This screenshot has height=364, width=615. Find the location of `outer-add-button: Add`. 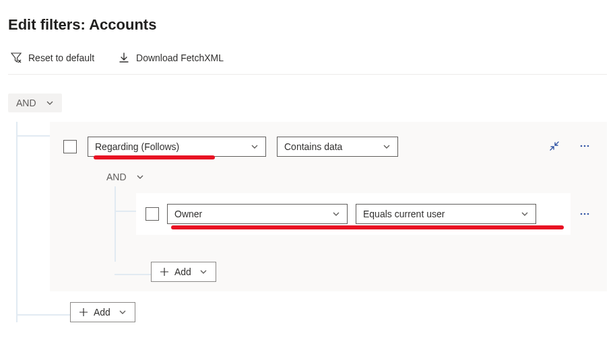

outer-add-button: Add is located at coordinates (102, 312).